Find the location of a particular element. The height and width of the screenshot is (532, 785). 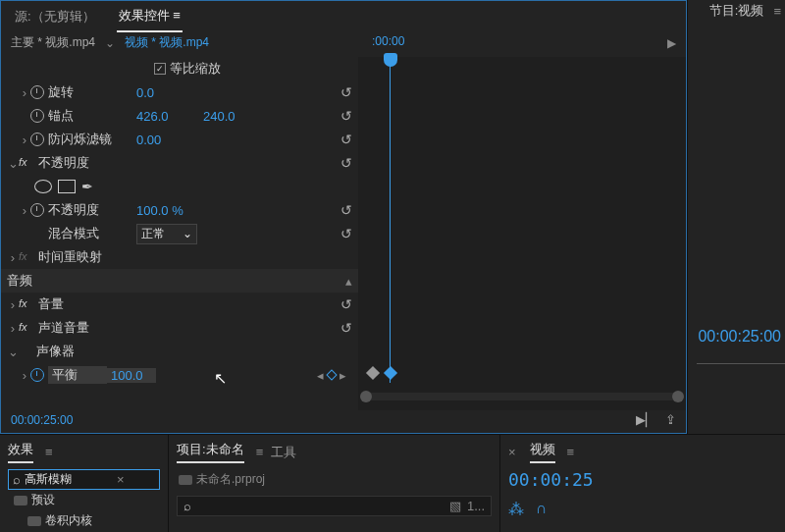

timeremap-row: fx 时间重映射 is located at coordinates (180, 257).